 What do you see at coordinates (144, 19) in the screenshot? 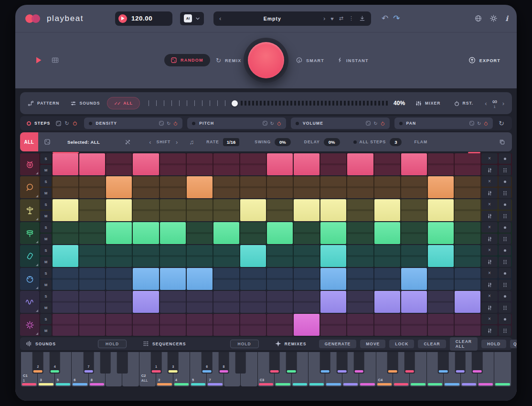
I see `bpm-display: 120.00` at bounding box center [144, 19].